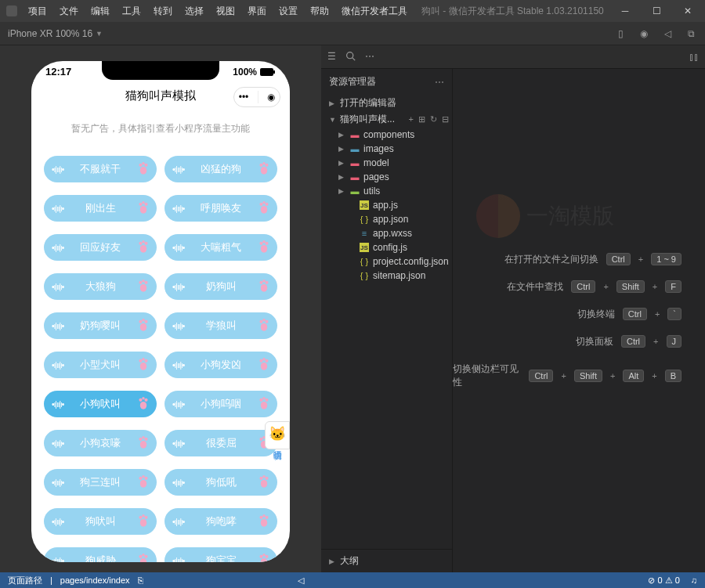 Image resolution: width=705 pixels, height=588 pixels. I want to click on sound-button: •ı|ıı|ı•狗宝宝, so click(221, 554).